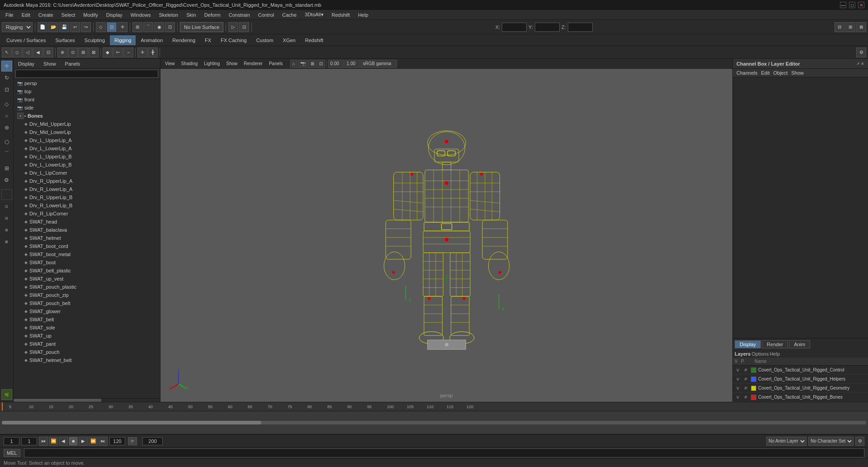  I want to click on layer-row-geometry: V P Covert_Ops_Tactical_Unit_Rigged_Geom…, so click(800, 388).